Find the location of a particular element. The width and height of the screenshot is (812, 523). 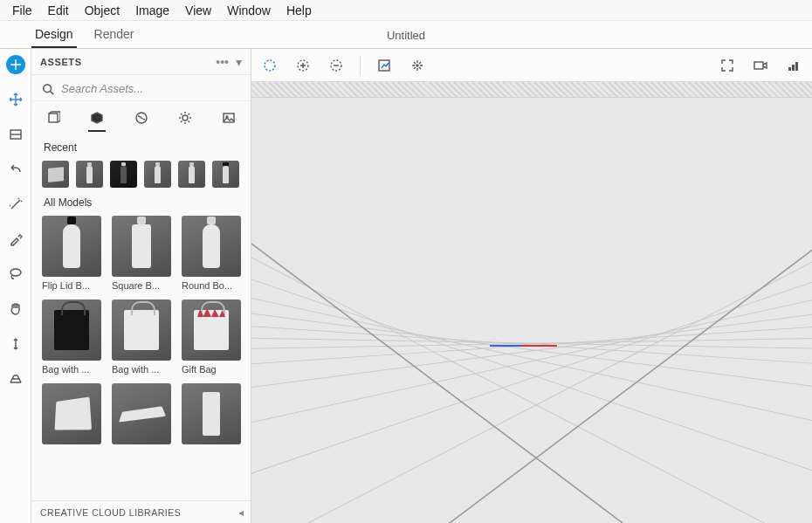

filter-images-icon is located at coordinates (229, 118).